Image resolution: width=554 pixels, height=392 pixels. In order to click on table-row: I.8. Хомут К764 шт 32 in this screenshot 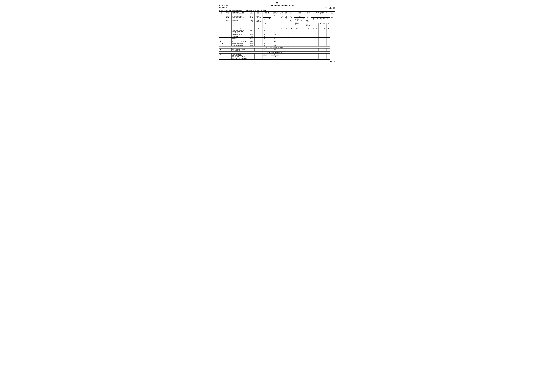, I will do `click(277, 40)`.